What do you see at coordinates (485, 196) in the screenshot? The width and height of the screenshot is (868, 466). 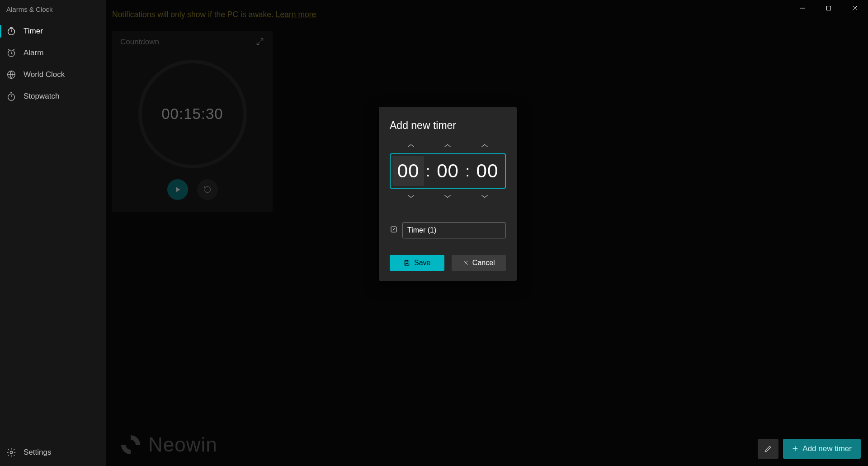 I see `seconds-down-button` at bounding box center [485, 196].